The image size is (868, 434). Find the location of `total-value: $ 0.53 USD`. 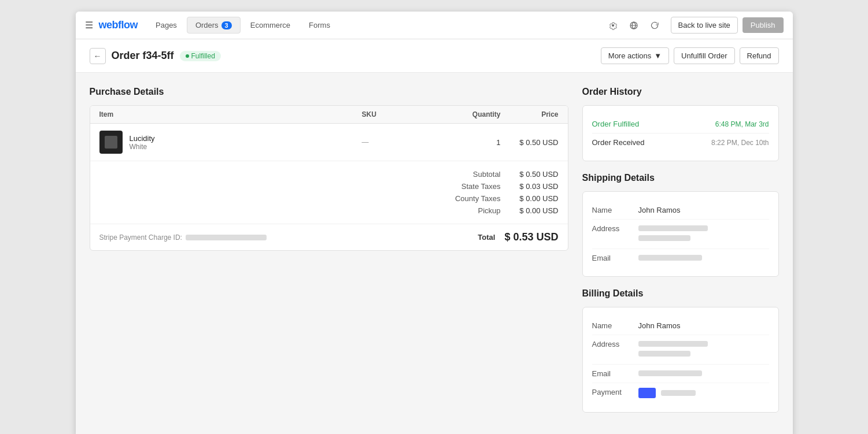

total-value: $ 0.53 USD is located at coordinates (531, 237).